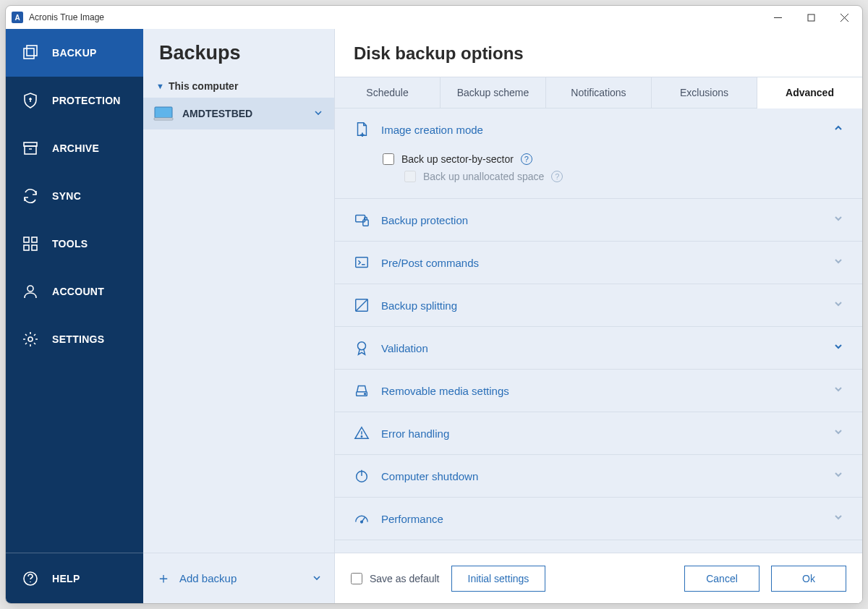  I want to click on sidebar-item-settings: SETTINGS, so click(75, 339).